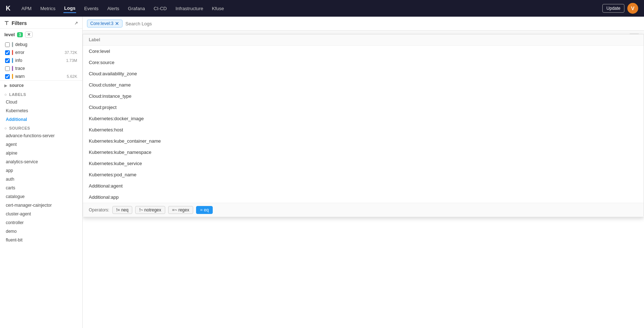 The height and width of the screenshot is (328, 644). Describe the element at coordinates (17, 94) in the screenshot. I see `labels-title: LABELS` at that location.